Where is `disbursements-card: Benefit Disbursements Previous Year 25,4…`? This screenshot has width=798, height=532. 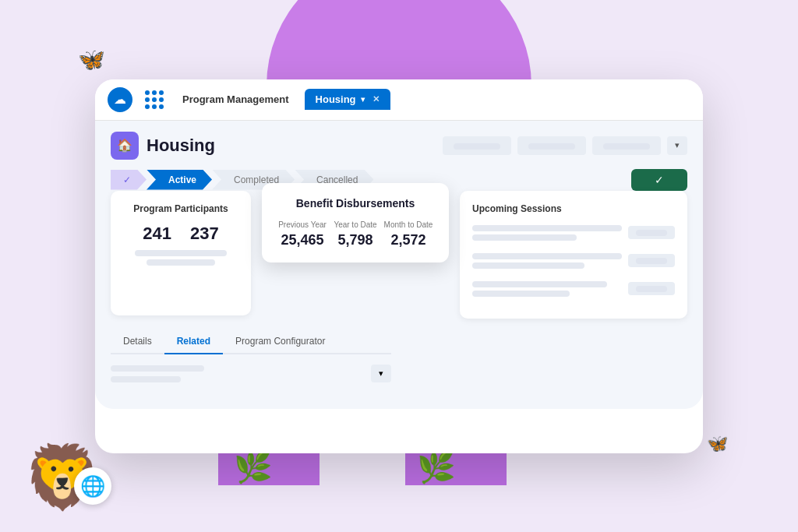 disbursements-card: Benefit Disbursements Previous Year 25,4… is located at coordinates (355, 223).